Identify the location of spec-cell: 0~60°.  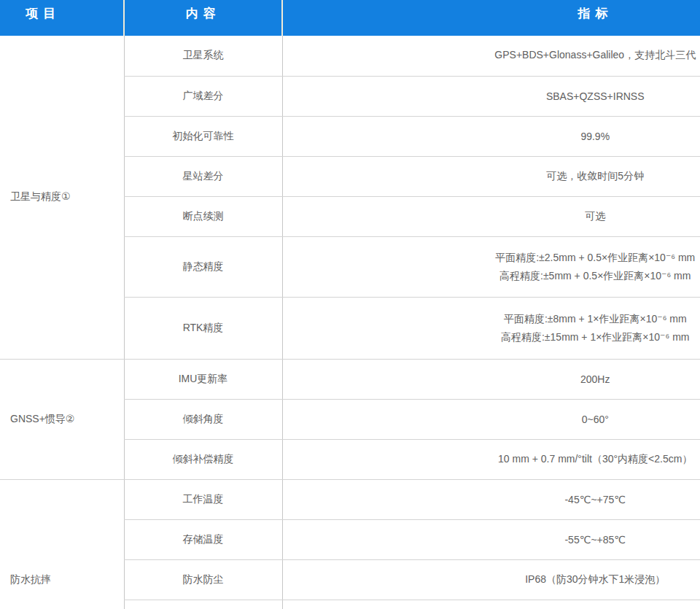
(491, 419).